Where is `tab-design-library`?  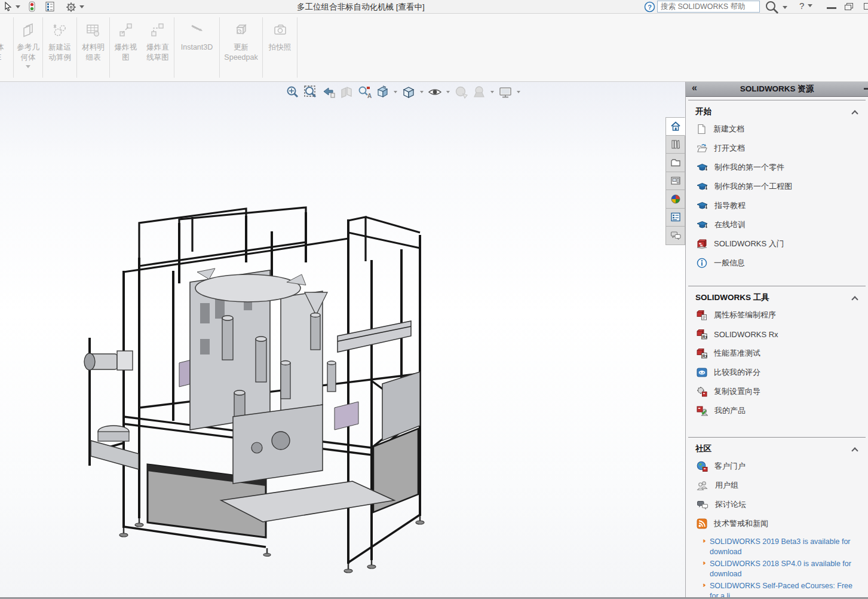 tab-design-library is located at coordinates (675, 145).